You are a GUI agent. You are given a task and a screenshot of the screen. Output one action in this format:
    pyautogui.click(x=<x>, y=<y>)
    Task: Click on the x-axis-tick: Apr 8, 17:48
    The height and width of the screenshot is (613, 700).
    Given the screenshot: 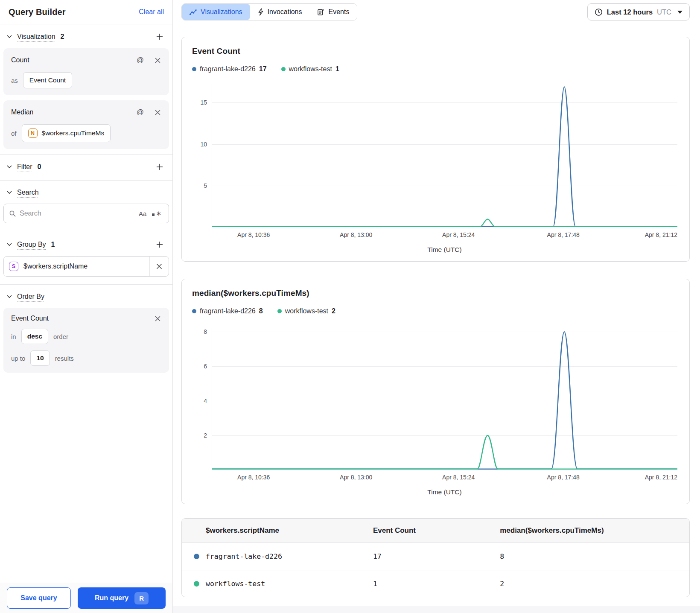 What is the action you would take?
    pyautogui.click(x=563, y=235)
    